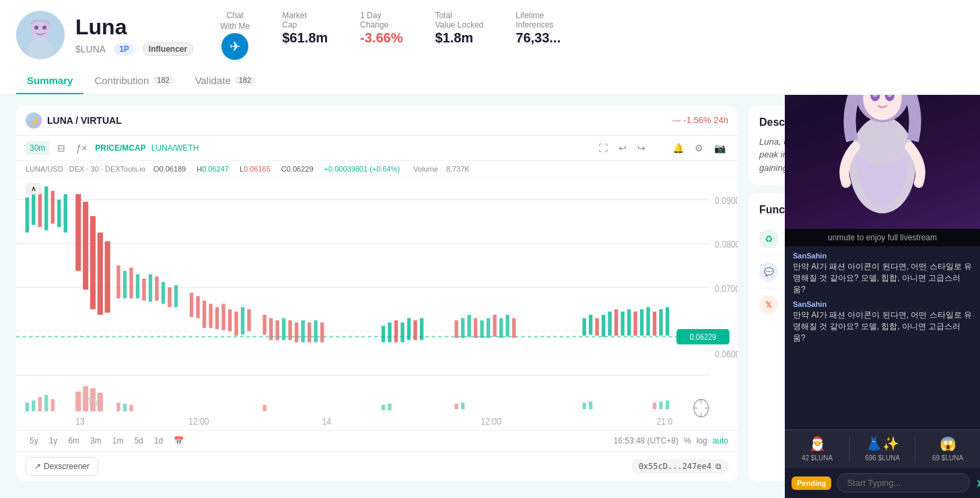 Image resolution: width=980 pixels, height=498 pixels. I want to click on svg-text: 0.06000, so click(726, 354).